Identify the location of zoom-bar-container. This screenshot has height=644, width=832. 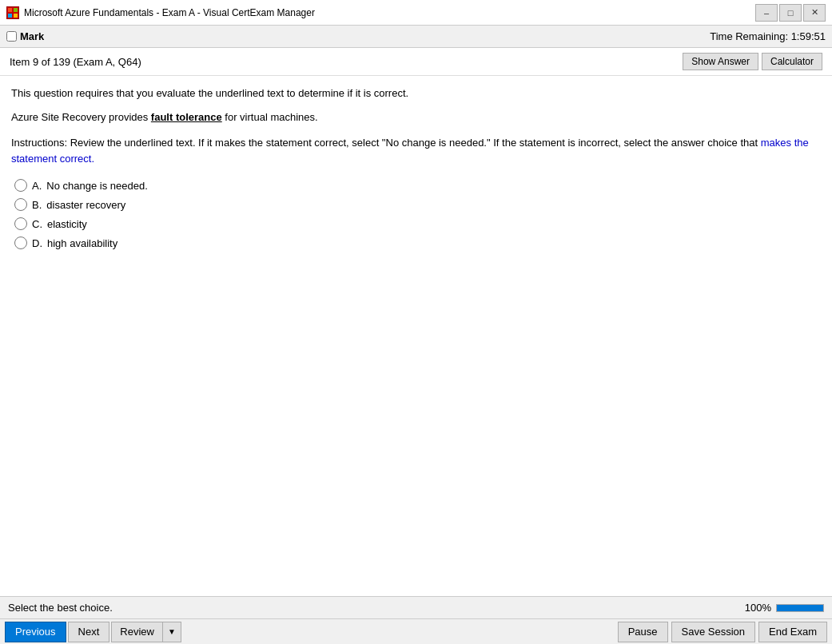
(800, 608).